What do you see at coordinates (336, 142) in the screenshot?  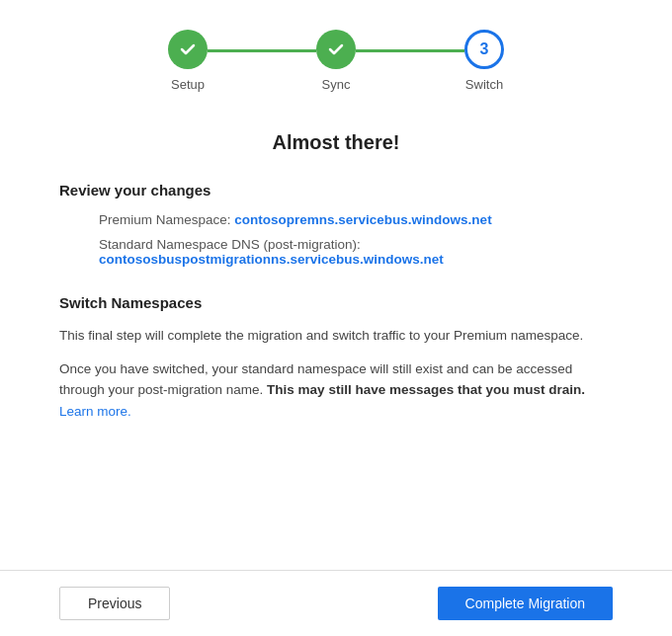 I see `page-title: Almost there!` at bounding box center [336, 142].